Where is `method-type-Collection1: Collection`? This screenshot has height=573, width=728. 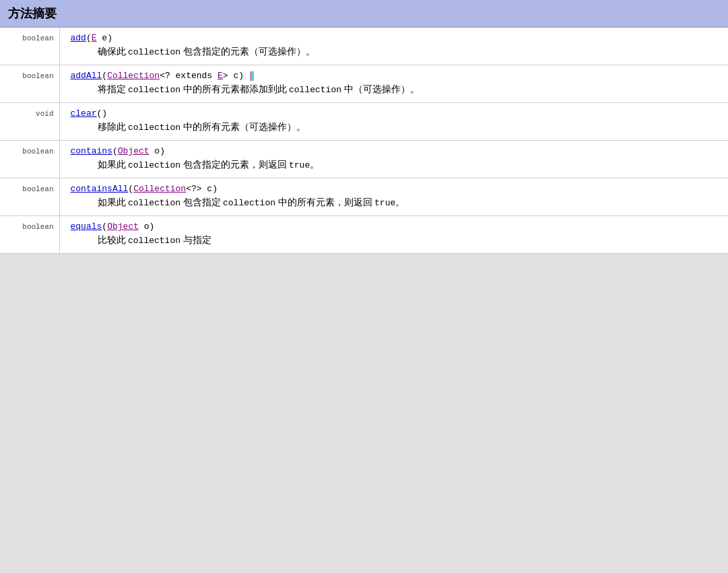 method-type-Collection1: Collection is located at coordinates (133, 75).